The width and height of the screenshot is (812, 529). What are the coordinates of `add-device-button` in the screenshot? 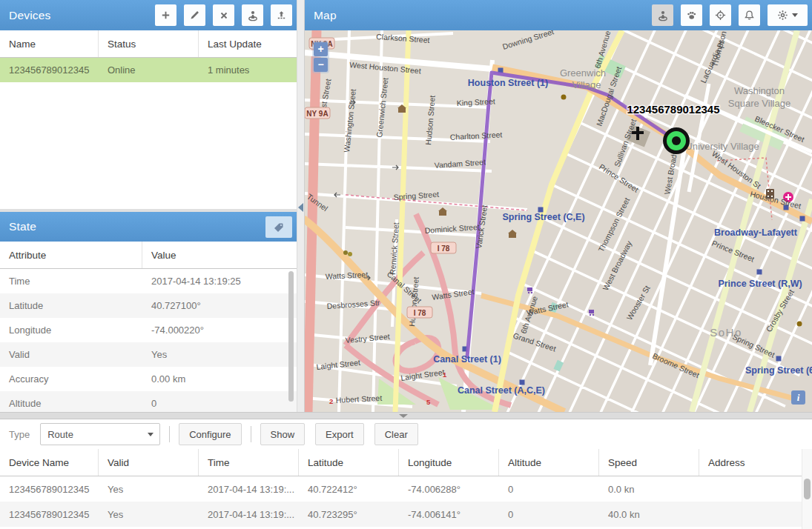 It's located at (166, 15).